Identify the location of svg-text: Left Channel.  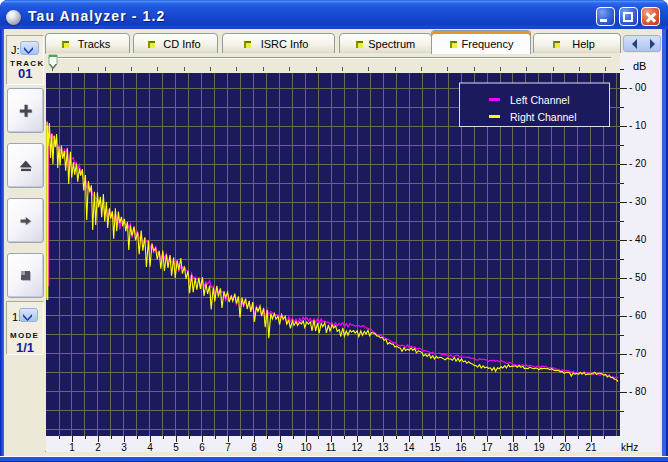
(540, 100).